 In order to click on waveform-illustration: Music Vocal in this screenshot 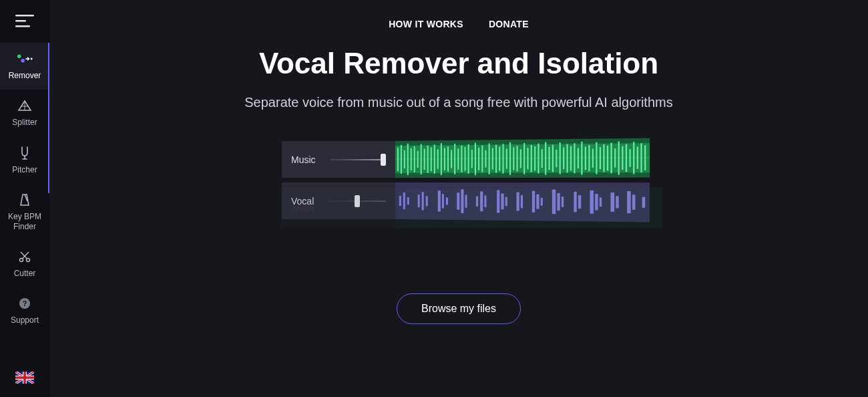, I will do `click(459, 205)`.